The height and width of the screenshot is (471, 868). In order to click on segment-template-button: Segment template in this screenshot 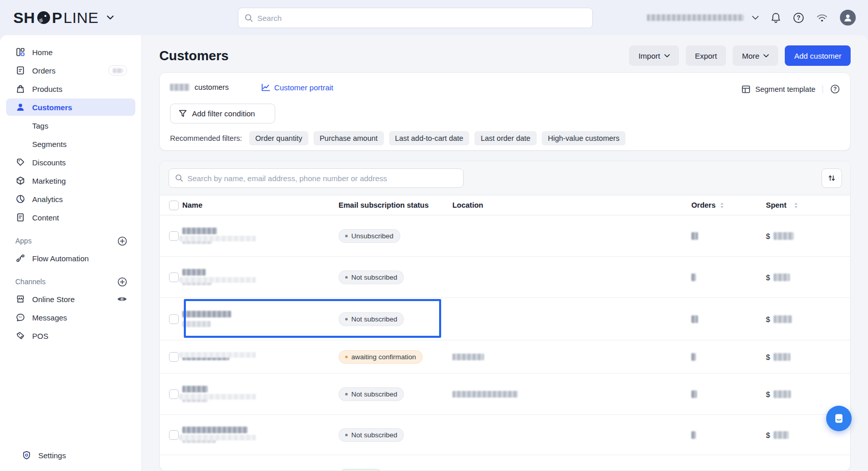, I will do `click(778, 89)`.